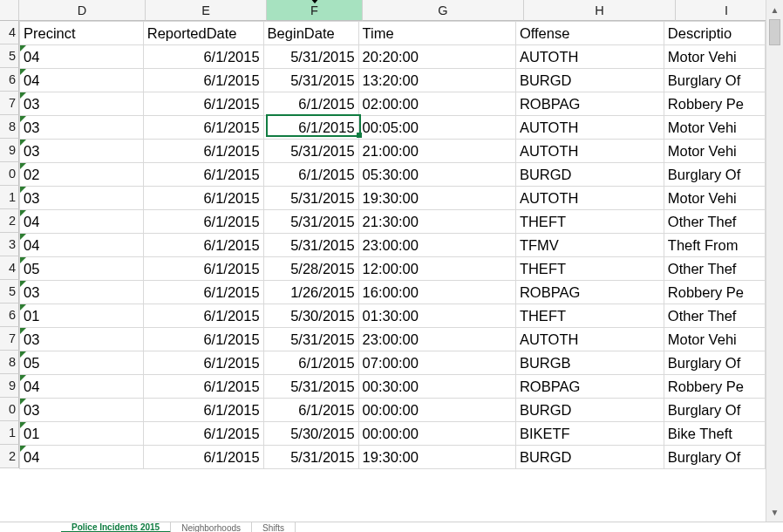 Image resolution: width=783 pixels, height=532 pixels. What do you see at coordinates (437, 58) in the screenshot?
I see `data-cell: 20:20:00` at bounding box center [437, 58].